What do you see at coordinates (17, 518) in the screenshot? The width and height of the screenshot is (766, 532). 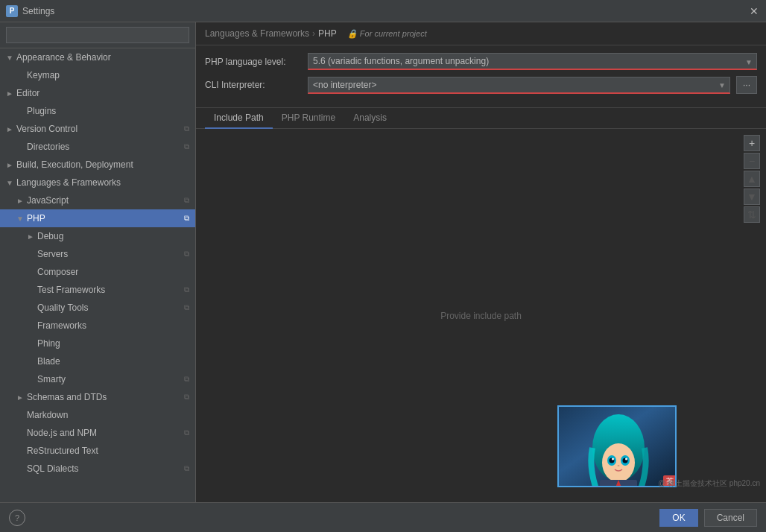 I see `help-button: ?` at bounding box center [17, 518].